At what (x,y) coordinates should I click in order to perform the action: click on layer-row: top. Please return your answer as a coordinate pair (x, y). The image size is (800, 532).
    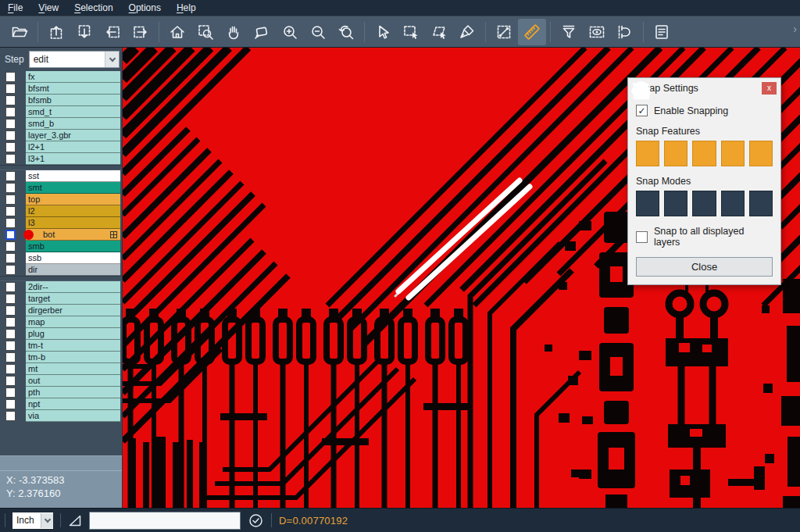
    Looking at the image, I should click on (61, 200).